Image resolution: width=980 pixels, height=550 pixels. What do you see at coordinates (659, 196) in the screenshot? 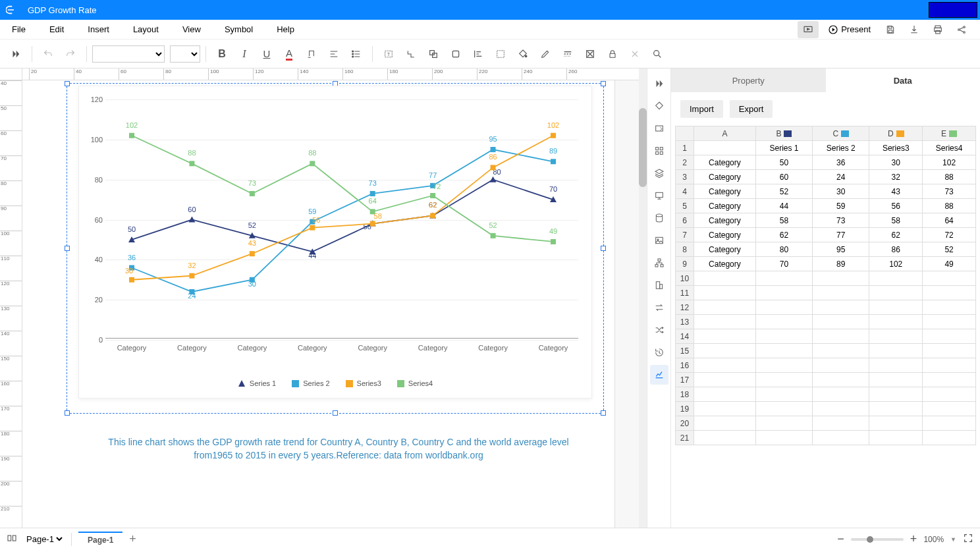
I see `presentation-panel-icon` at bounding box center [659, 196].